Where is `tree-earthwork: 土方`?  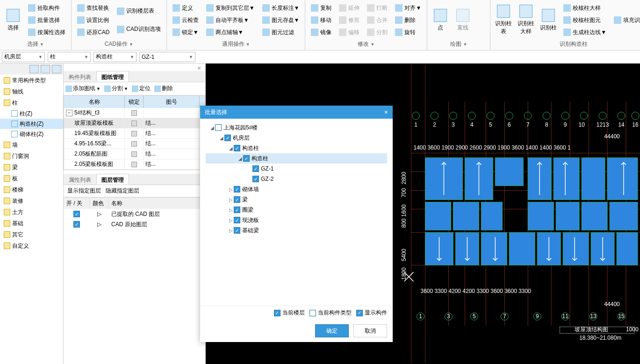 tree-earthwork: 土方 is located at coordinates (32, 212).